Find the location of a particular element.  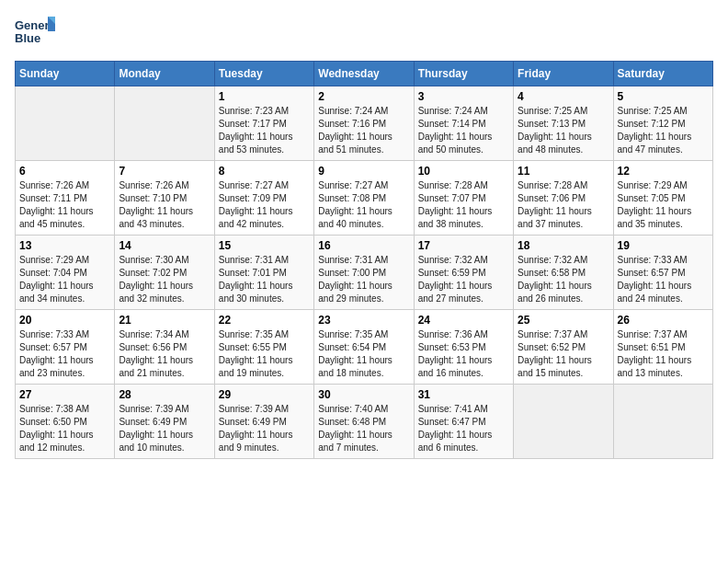

calendar-cell: 5Sunrise: 7:25 AM Sunset: 7:12 PM Daylig… is located at coordinates (663, 123).